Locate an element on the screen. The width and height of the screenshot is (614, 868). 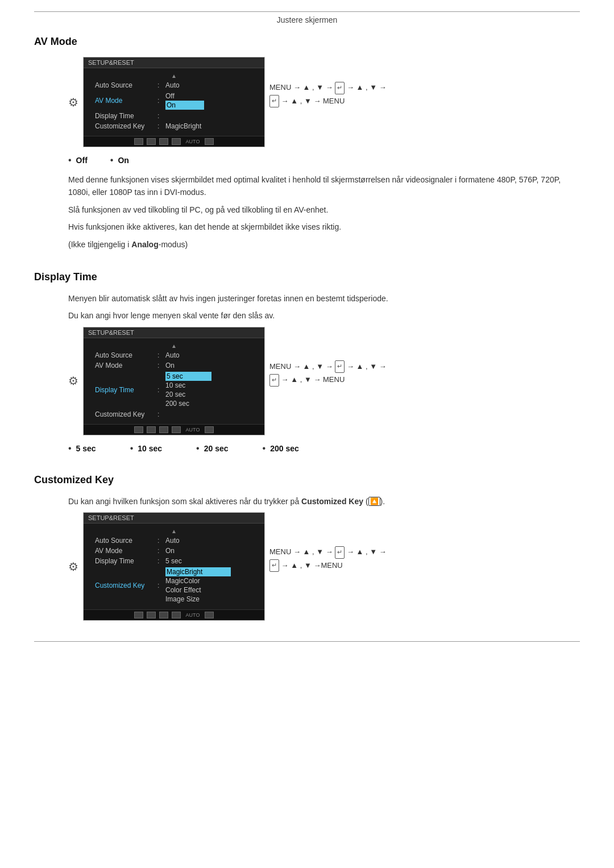
osd-valuelist-ck: MagicBright MagicColor Color Effect Imag… is located at coordinates (198, 585).